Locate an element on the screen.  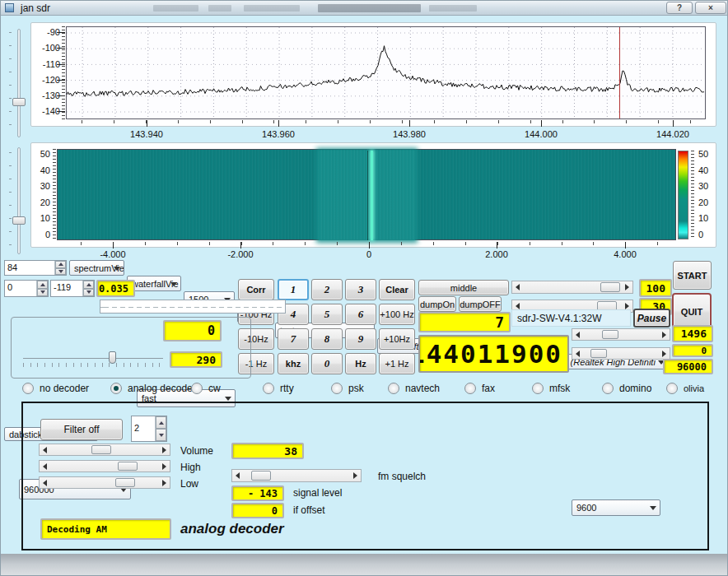
pause-button: Pause is located at coordinates (652, 318).